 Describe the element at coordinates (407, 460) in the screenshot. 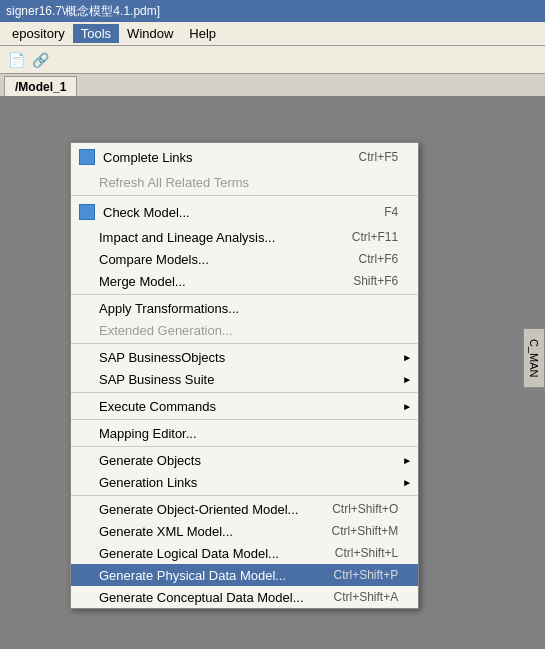

I see `arrow-icon-gen-obj: ►` at that location.